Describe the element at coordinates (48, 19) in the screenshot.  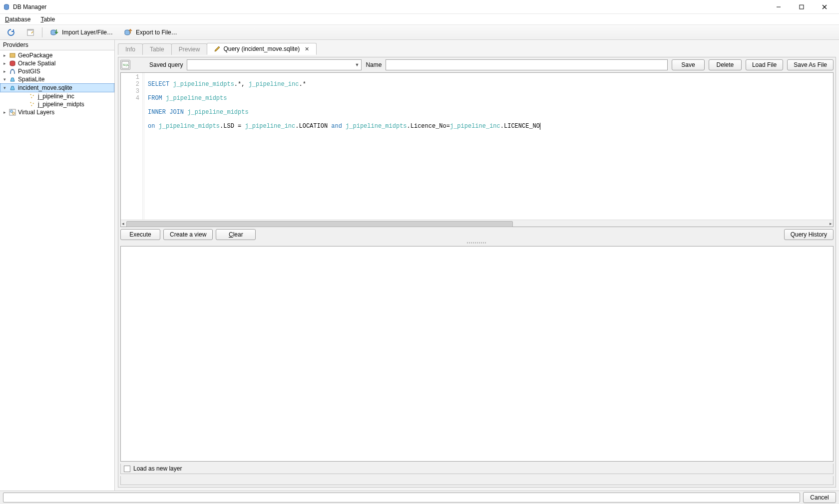
I see `menu-table: Table` at that location.